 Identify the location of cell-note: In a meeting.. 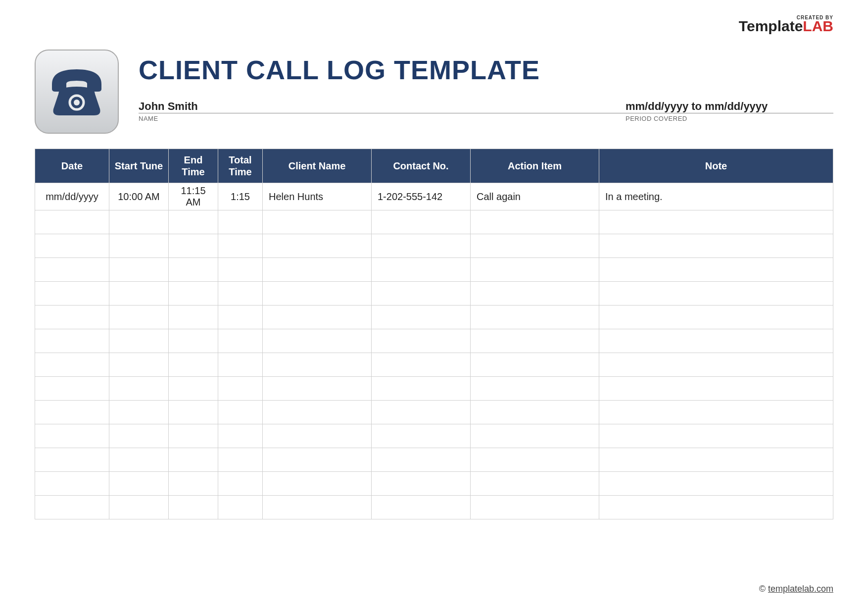
(717, 197).